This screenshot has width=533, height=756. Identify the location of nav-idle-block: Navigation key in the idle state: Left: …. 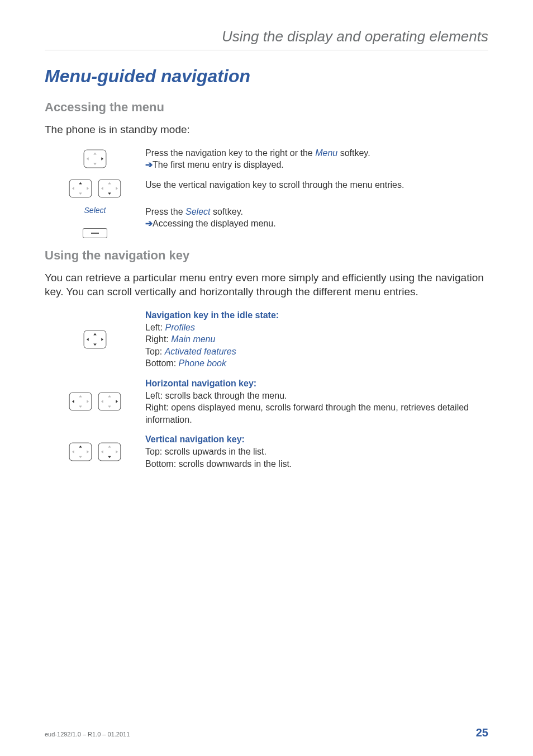
(317, 339).